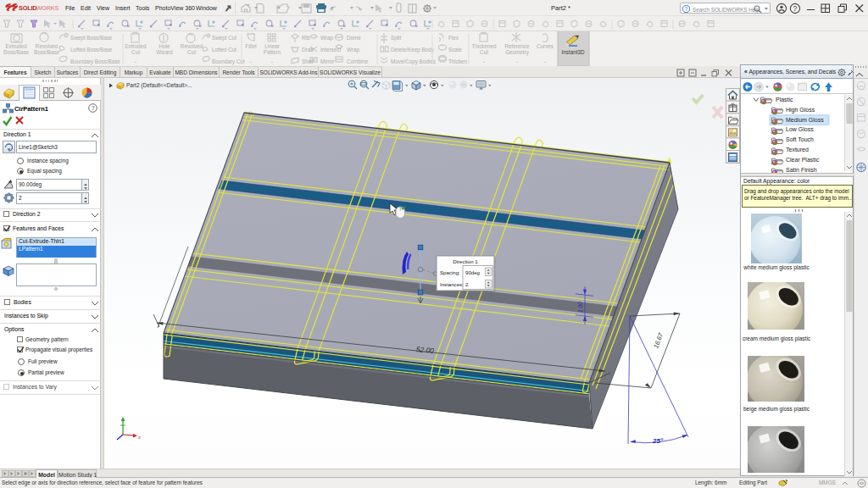 The height and width of the screenshot is (488, 868). I want to click on svg-text: Wizard, so click(164, 53).